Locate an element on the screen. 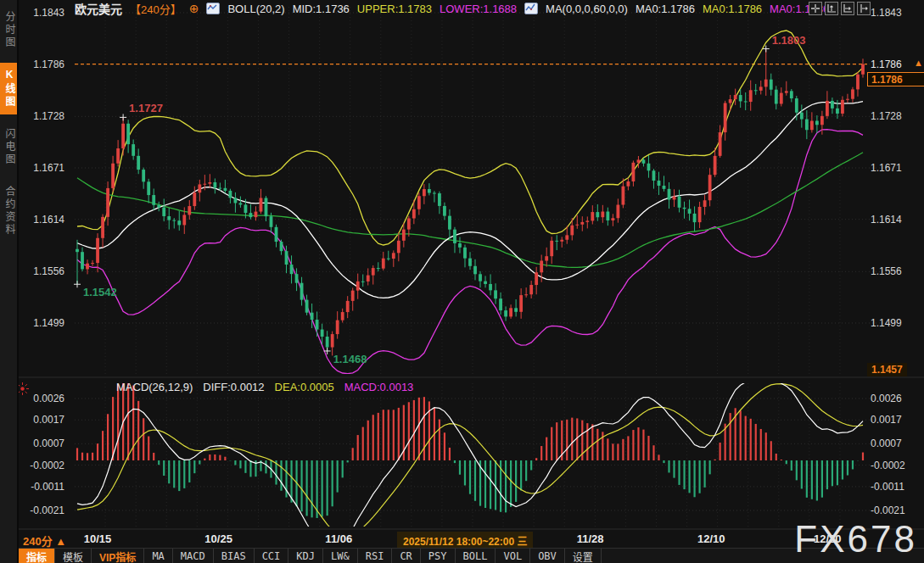 Image resolution: width=924 pixels, height=563 pixels. x-axis-label: 12/10 is located at coordinates (711, 539).